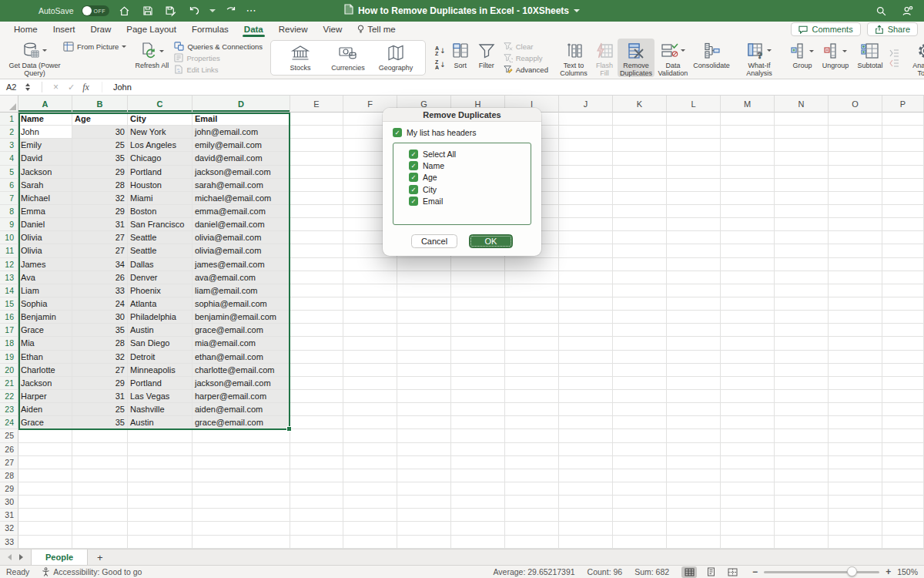  I want to click on cell-I20, so click(532, 370).